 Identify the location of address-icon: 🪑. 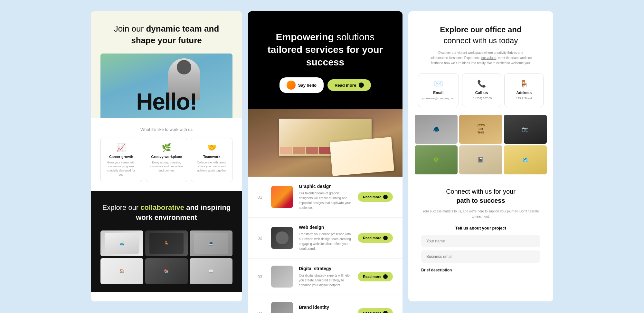
(524, 84).